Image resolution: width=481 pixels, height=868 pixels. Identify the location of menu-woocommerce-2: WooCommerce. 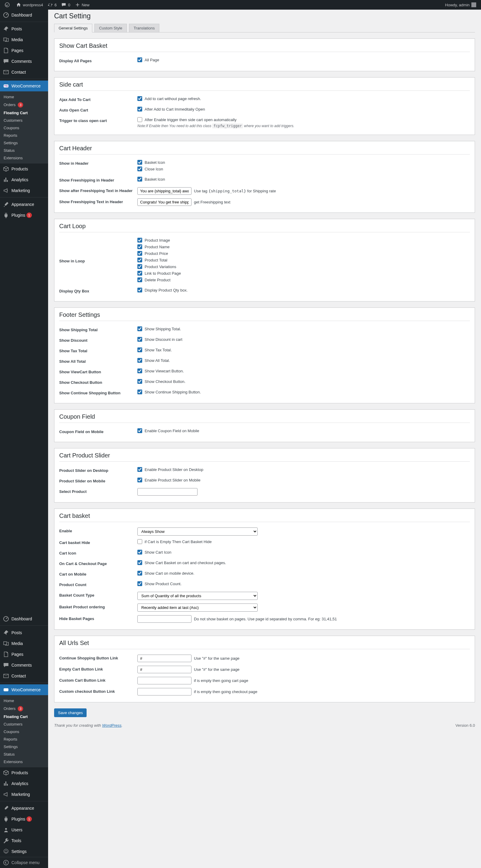
(24, 690).